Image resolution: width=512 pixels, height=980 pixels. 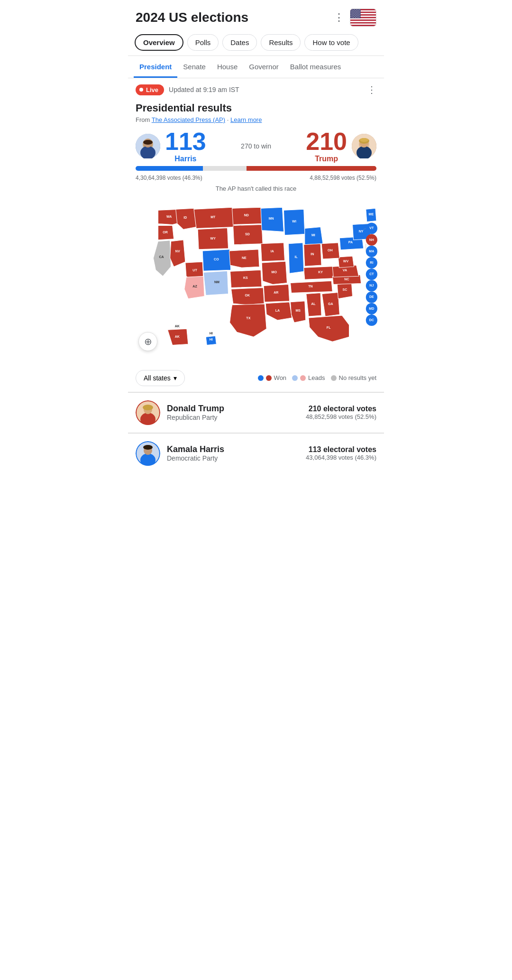 What do you see at coordinates (256, 67) in the screenshot?
I see `category-tabs: President Senate House Governor Ballot m…` at bounding box center [256, 67].